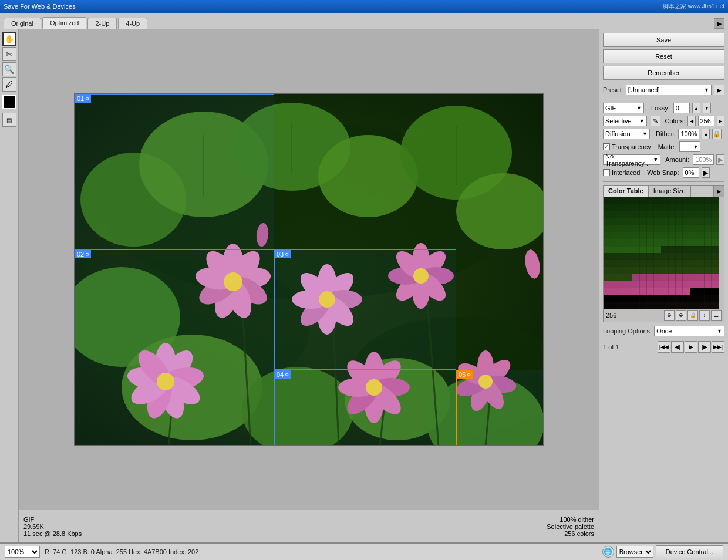 Image resolution: width=728 pixels, height=560 pixels. I want to click on pixel-info: R: 74 G: 123 B: 0 Alpha: 255 Hex: 4A7B00…, so click(321, 552).